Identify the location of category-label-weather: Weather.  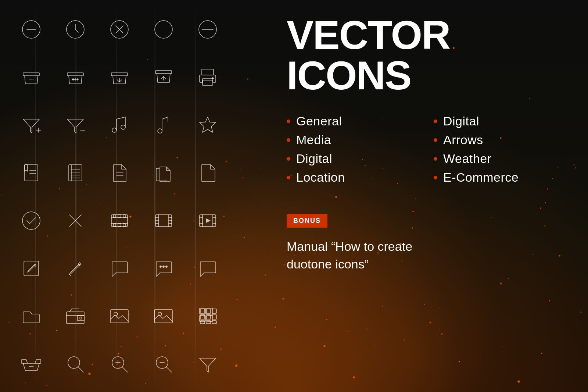
(467, 159).